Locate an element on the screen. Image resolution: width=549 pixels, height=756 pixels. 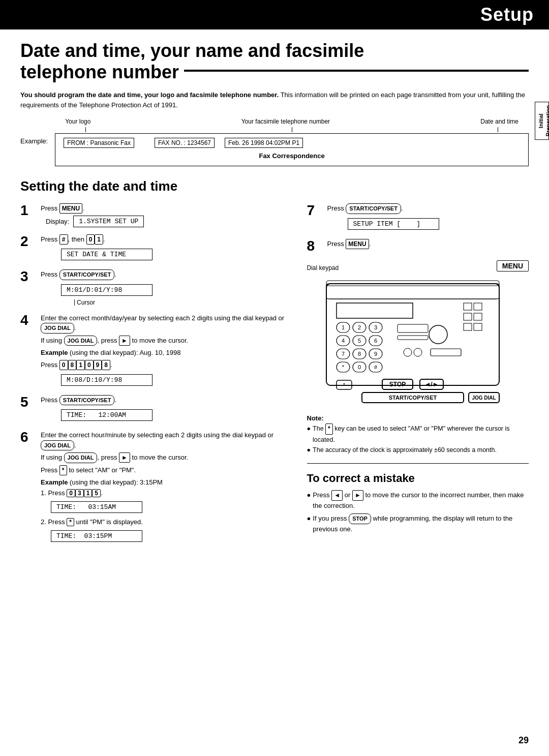
svg-text: 2 is located at coordinates (359, 327).